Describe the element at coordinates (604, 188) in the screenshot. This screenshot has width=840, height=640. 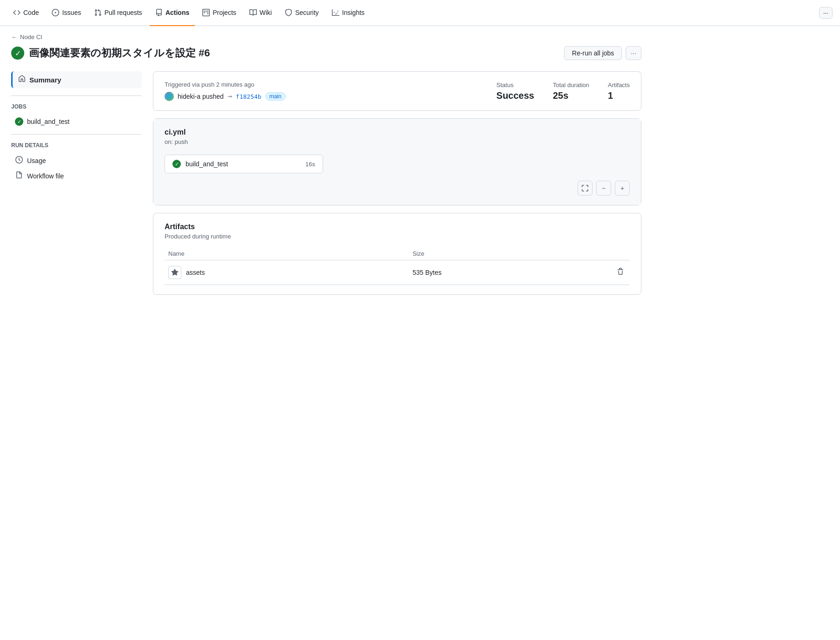
I see `zoom-out-button: −` at that location.